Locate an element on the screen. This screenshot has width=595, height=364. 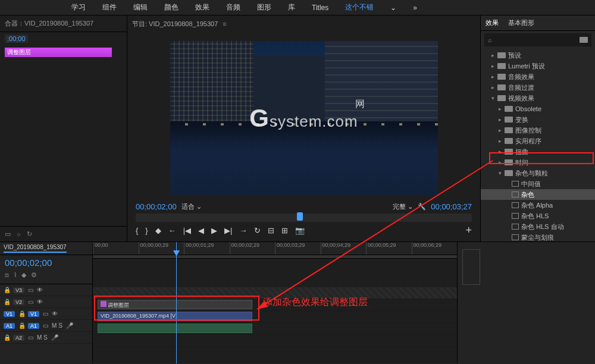
tree-item-label: 杂色 HLS 自动 is located at coordinates (543, 227).